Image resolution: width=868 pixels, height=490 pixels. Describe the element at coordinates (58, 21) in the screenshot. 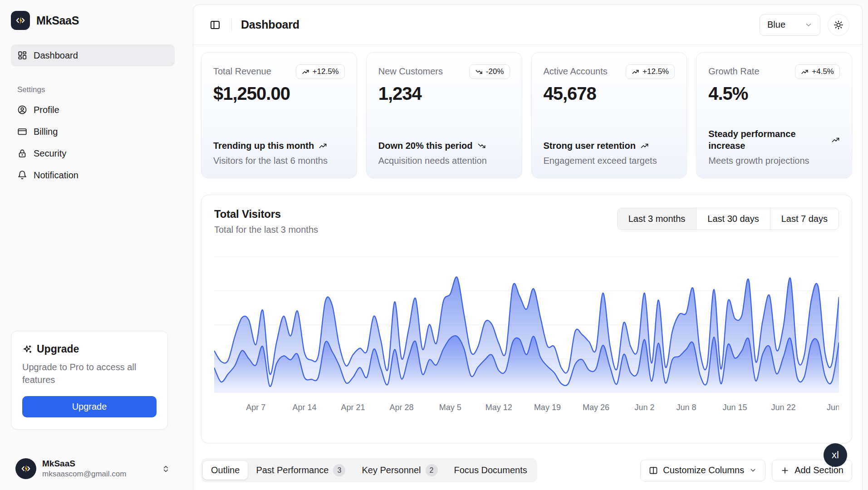

I see `brand-name: MkSaaS` at that location.